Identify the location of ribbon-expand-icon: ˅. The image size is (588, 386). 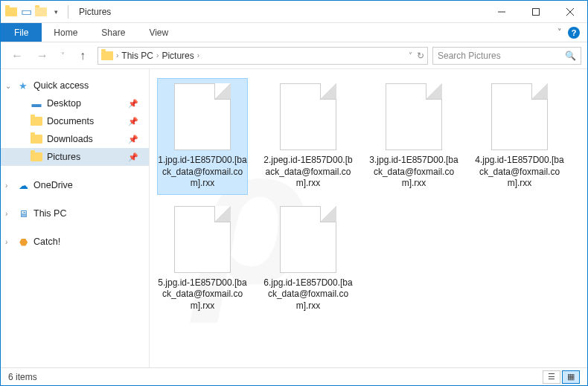
(560, 33).